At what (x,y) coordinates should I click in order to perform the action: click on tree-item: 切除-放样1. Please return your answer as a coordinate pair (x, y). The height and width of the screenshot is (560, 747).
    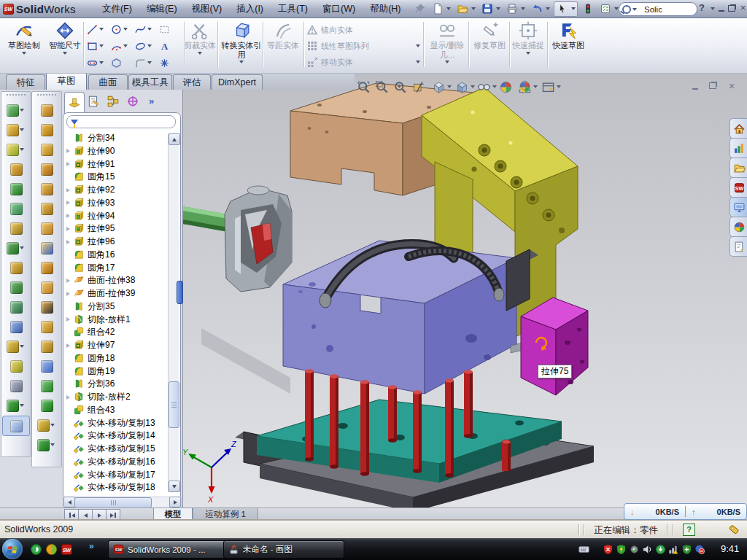
    Looking at the image, I should click on (121, 319).